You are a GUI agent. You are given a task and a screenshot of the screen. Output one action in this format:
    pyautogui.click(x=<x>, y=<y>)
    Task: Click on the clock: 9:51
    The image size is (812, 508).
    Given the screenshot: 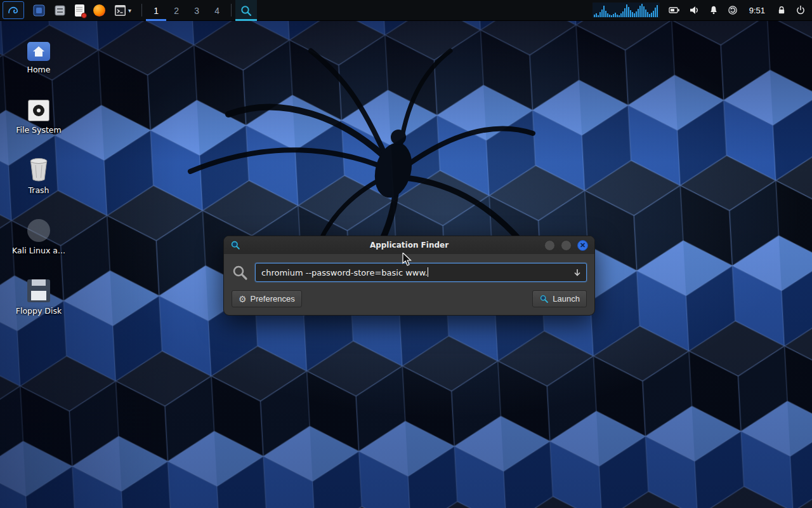 What is the action you would take?
    pyautogui.click(x=757, y=10)
    